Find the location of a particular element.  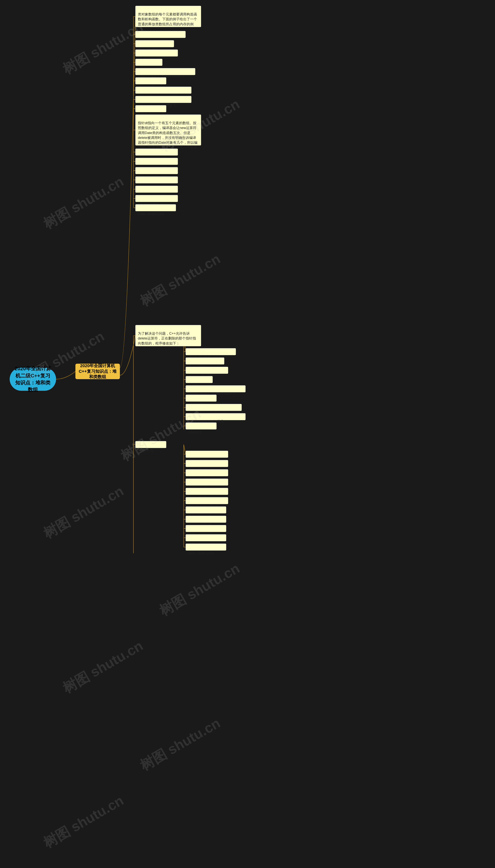

output-label: 将输出为： is located at coordinates (151, 445).